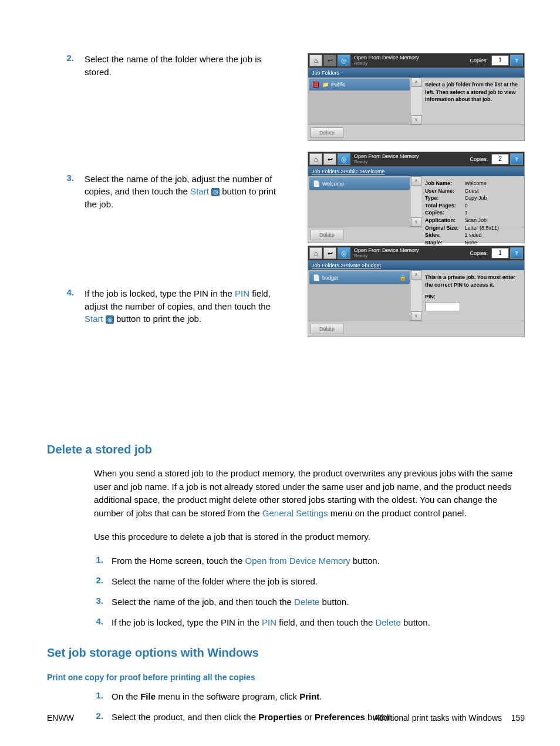 The width and height of the screenshot is (560, 746). I want to click on copies-input: 2, so click(500, 159).